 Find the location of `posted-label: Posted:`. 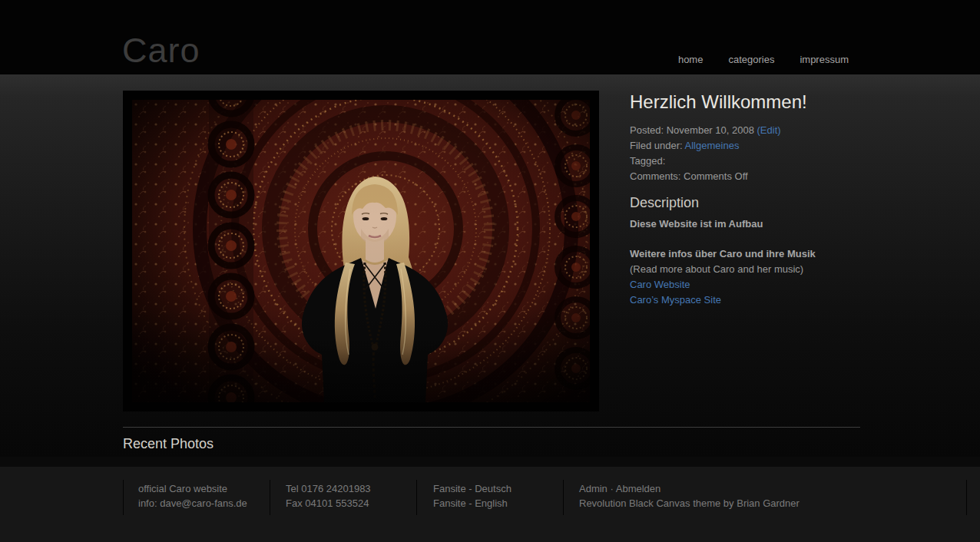

posted-label: Posted: is located at coordinates (647, 131).